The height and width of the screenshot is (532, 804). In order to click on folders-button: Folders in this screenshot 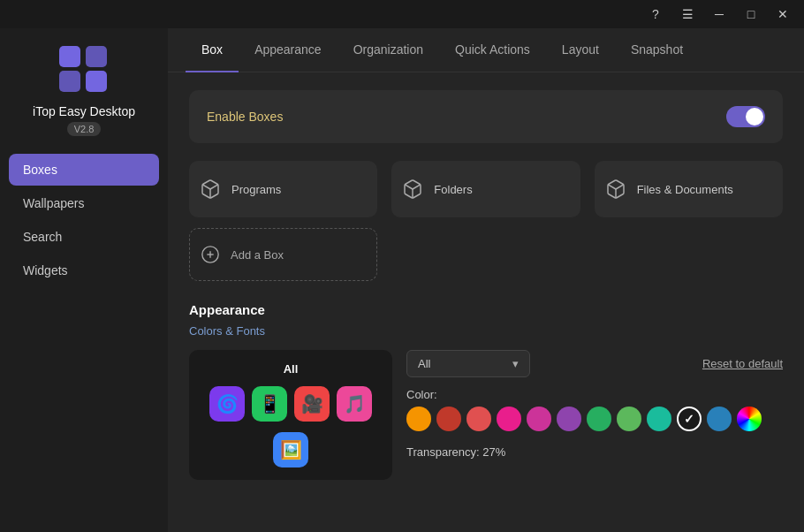, I will do `click(486, 189)`.